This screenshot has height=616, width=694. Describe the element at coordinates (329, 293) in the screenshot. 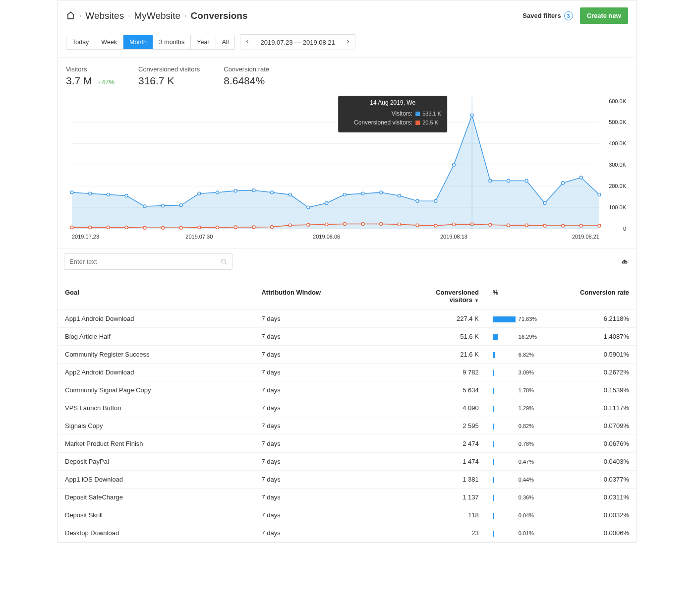

I see `col-window: Attribution Window` at that location.